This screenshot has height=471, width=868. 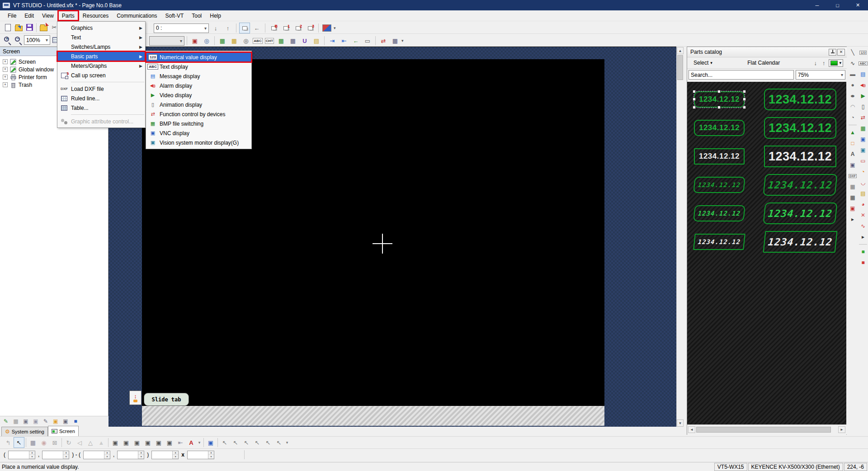 What do you see at coordinates (36, 421) in the screenshot?
I see `paste-screen-icon: ▣` at bounding box center [36, 421].